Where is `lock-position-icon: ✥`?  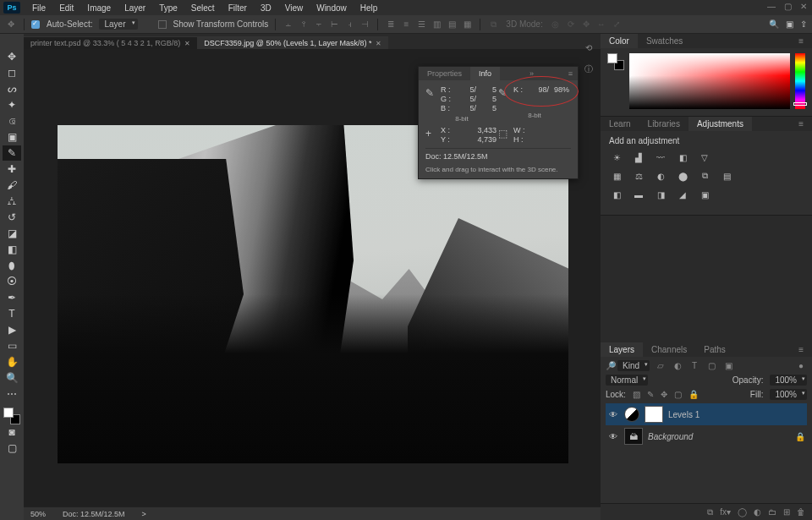 lock-position-icon: ✥ is located at coordinates (664, 394).